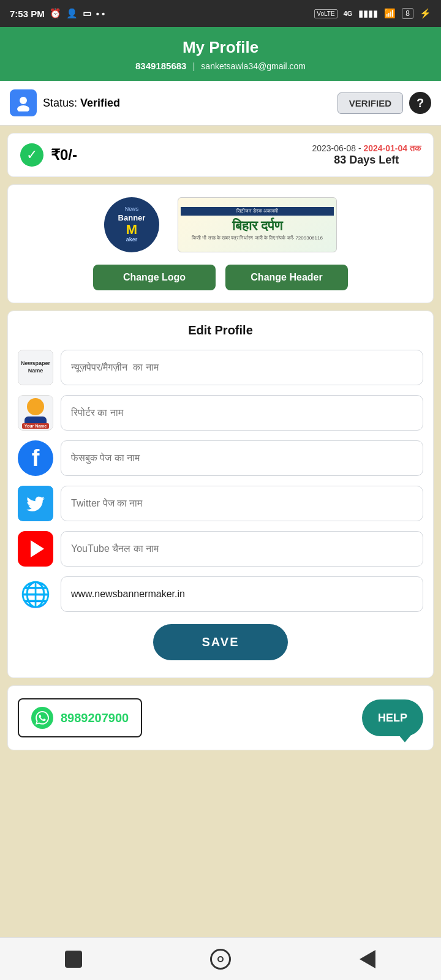 This screenshot has height=980, width=441. What do you see at coordinates (154, 277) in the screenshot?
I see `change-logo-button: Change Logo` at bounding box center [154, 277].